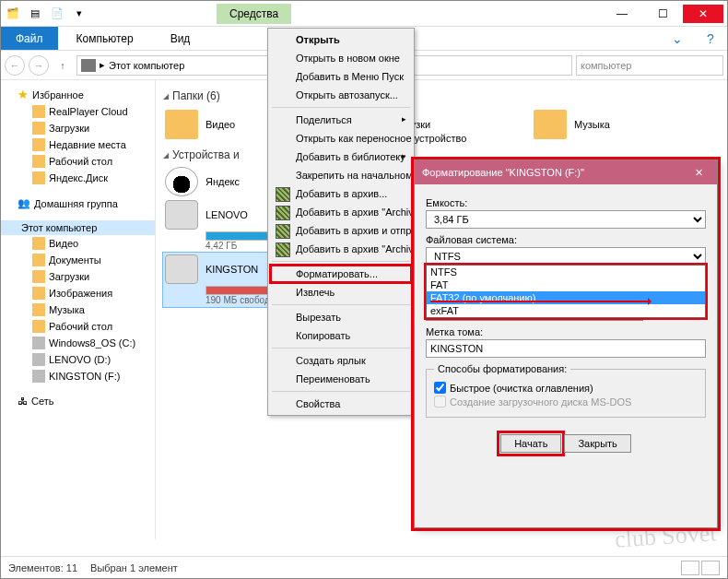 Image resolution: width=728 pixels, height=579 pixels. Describe the element at coordinates (663, 14) in the screenshot. I see `maximize-button: ☐` at that location.